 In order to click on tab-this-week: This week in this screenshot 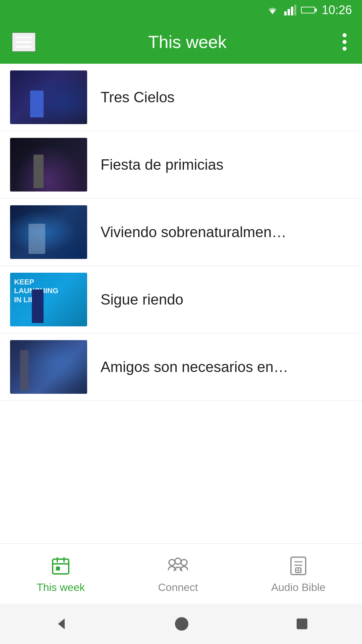, I will do `click(61, 574)`.